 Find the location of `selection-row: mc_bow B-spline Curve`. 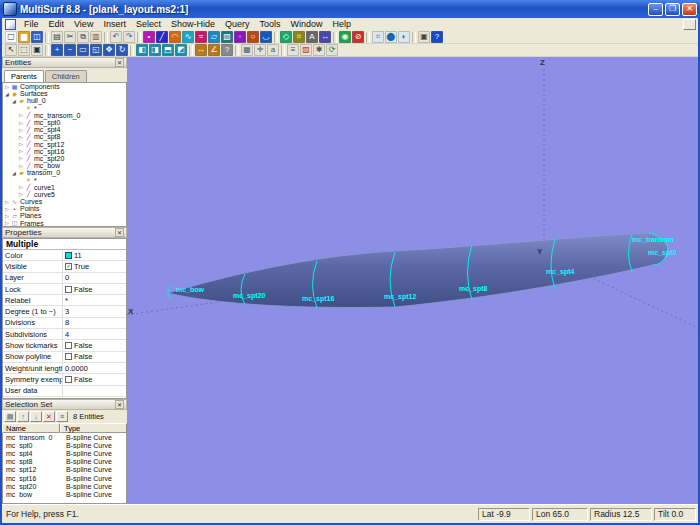

selection-row: mc_bow B-spline Curve is located at coordinates (64, 494).